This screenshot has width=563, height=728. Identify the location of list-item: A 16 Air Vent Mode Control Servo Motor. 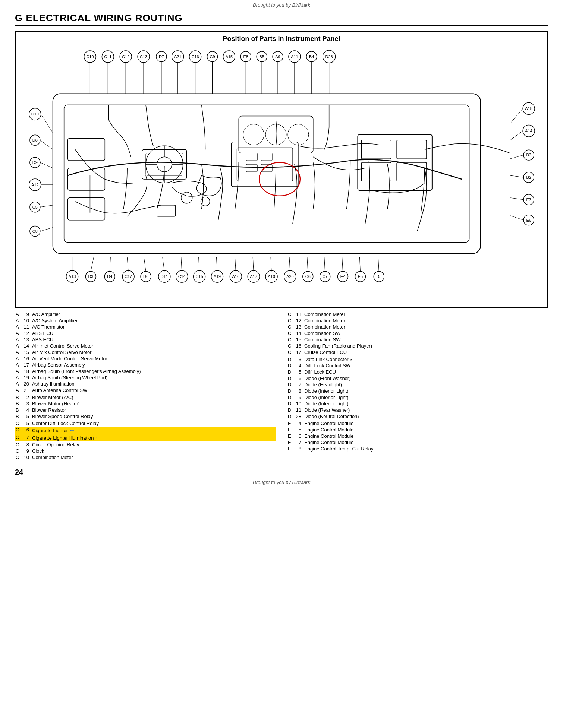
(145, 358).